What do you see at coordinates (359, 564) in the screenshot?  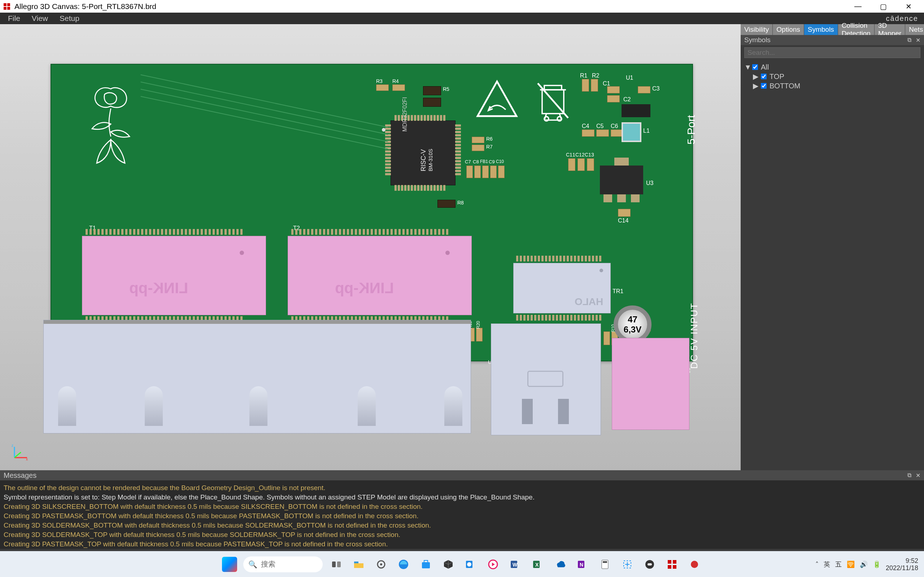 I see `explorer-icon` at bounding box center [359, 564].